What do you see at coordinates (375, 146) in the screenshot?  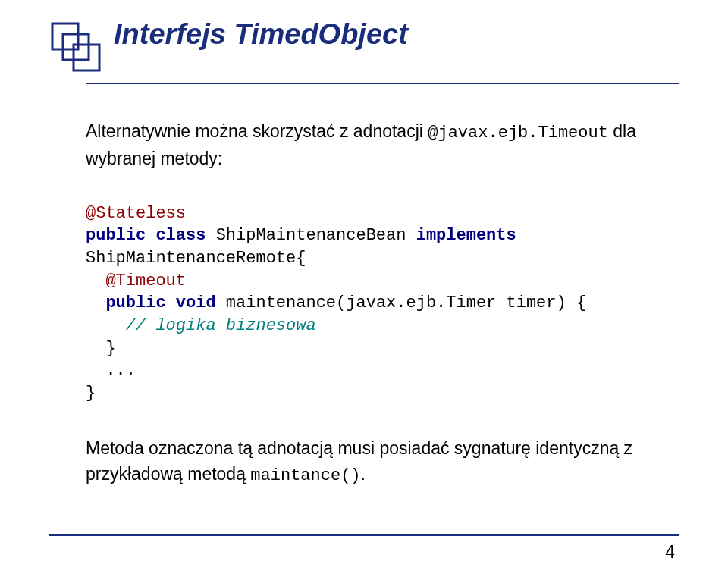 I see `intro-paragraph: Alternatywnie można skorzystać z adnotac…` at bounding box center [375, 146].